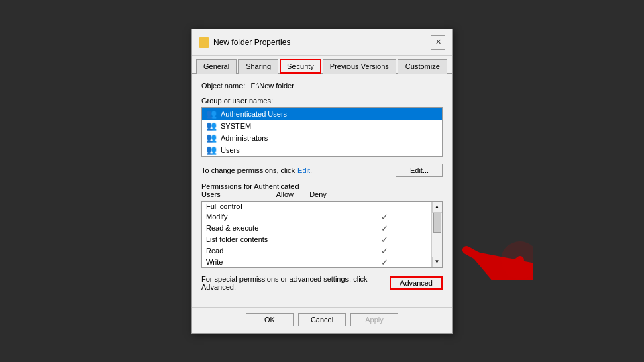  Describe the element at coordinates (211, 126) in the screenshot. I see `user-icon-system: 👥` at that location.